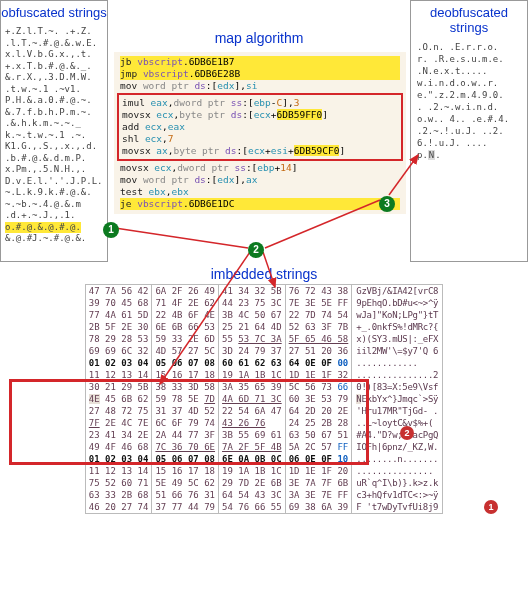 This screenshot has width=528, height=600. Describe the element at coordinates (264, 411) in the screenshot. I see `table-row: 27 48 72 7531 37 4D 5222 54 6A 4764 2D 2…` at that location.